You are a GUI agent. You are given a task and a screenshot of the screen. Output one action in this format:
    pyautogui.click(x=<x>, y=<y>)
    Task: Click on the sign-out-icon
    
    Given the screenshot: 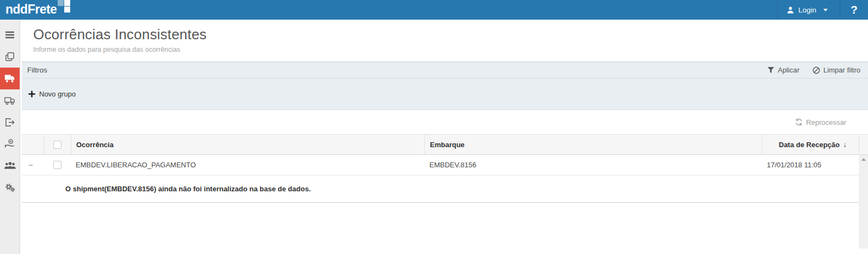 What is the action you would take?
    pyautogui.click(x=10, y=122)
    